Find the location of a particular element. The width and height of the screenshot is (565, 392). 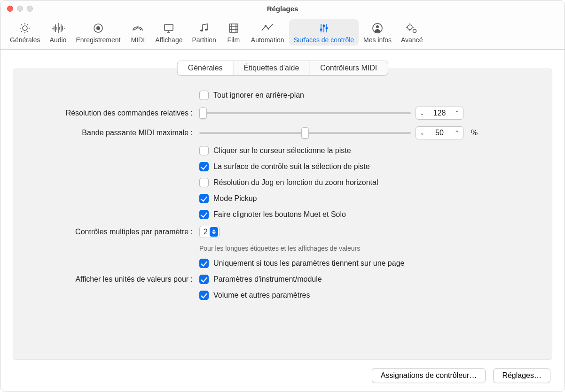

relative-resolution-label: Résolution des commandes relatives : is located at coordinates (110, 113).